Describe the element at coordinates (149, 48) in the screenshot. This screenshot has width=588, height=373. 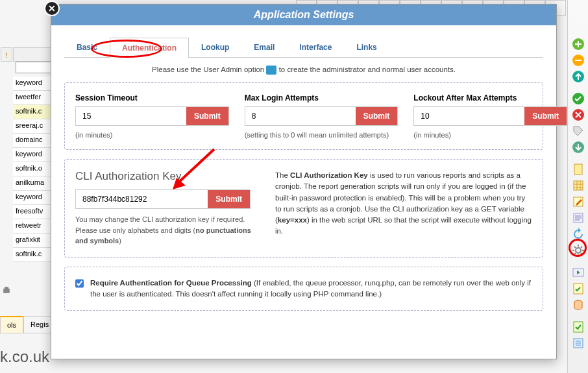
I see `tab-authentication: Authentication` at that location.